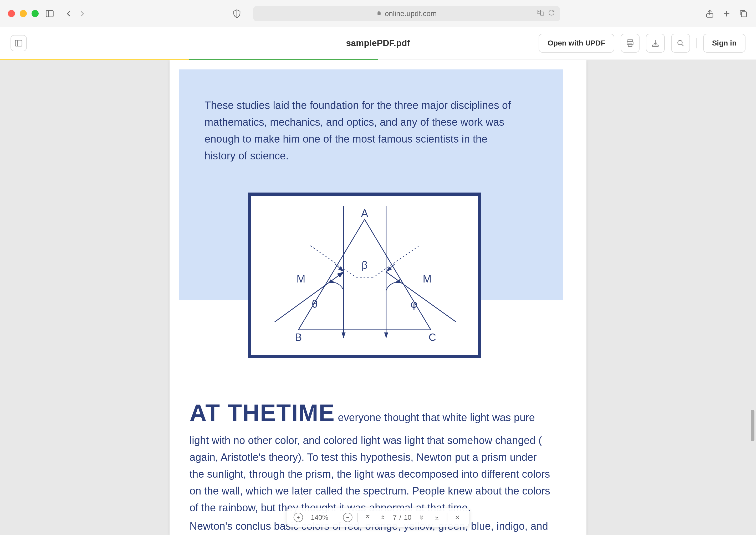 The width and height of the screenshot is (756, 535). What do you see at coordinates (364, 265) in the screenshot?
I see `label-beta: β` at bounding box center [364, 265].